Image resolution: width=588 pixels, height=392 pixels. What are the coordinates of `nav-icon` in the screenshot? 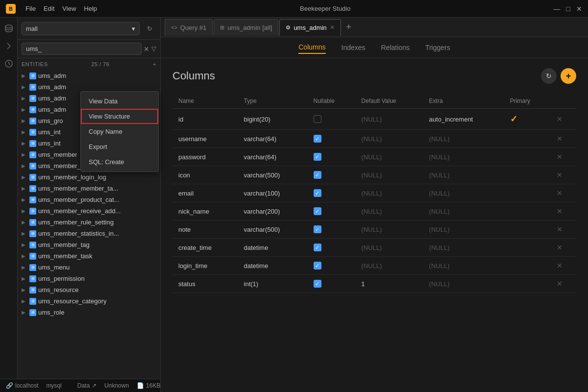 It's located at (9, 46).